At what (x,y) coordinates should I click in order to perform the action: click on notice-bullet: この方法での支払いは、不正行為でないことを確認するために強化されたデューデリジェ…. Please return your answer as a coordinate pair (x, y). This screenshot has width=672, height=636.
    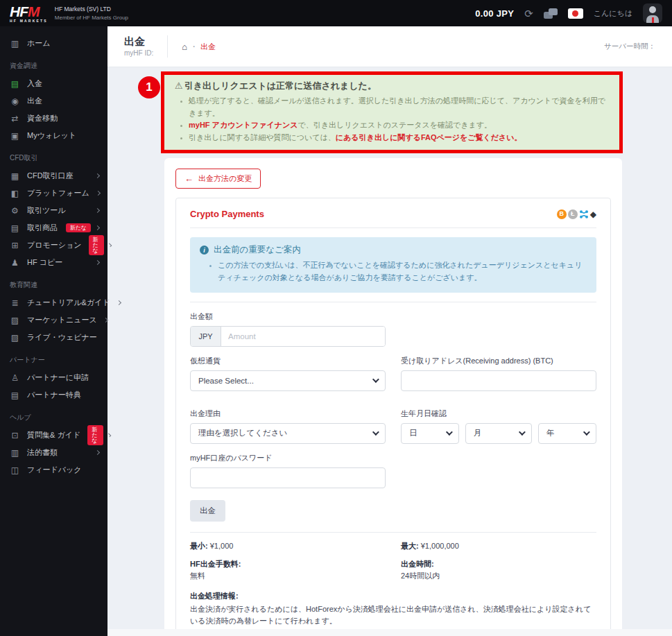
    Looking at the image, I should click on (402, 272).